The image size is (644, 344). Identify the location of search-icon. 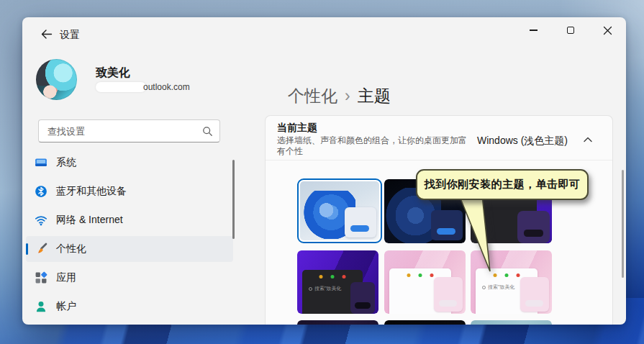
(207, 131).